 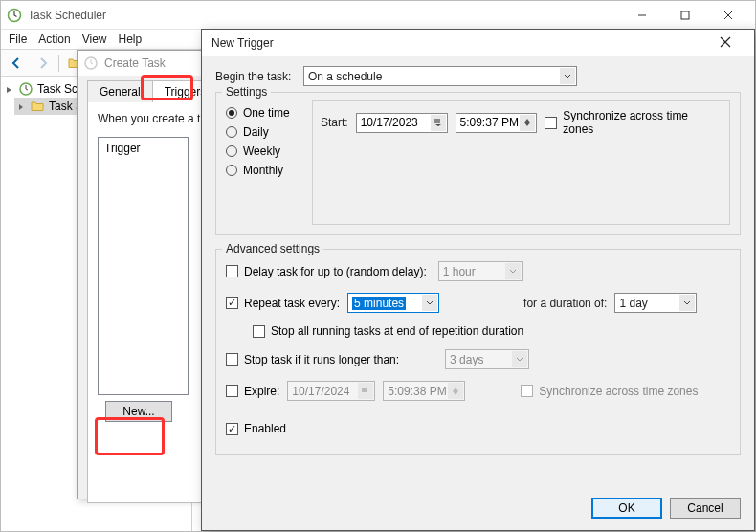 What do you see at coordinates (135, 63) in the screenshot?
I see `create-task-title: Create Task` at bounding box center [135, 63].